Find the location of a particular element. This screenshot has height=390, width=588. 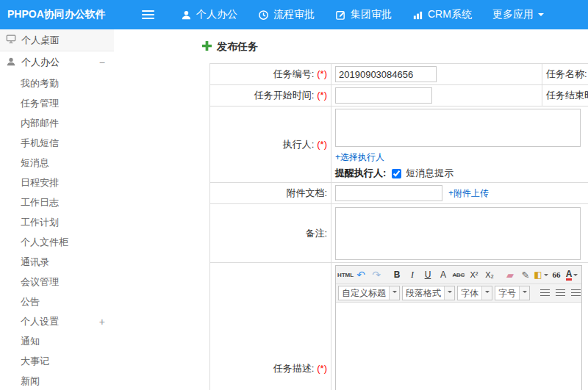

sidebar-item-internal-mail: 内部邮件 is located at coordinates (57, 123).